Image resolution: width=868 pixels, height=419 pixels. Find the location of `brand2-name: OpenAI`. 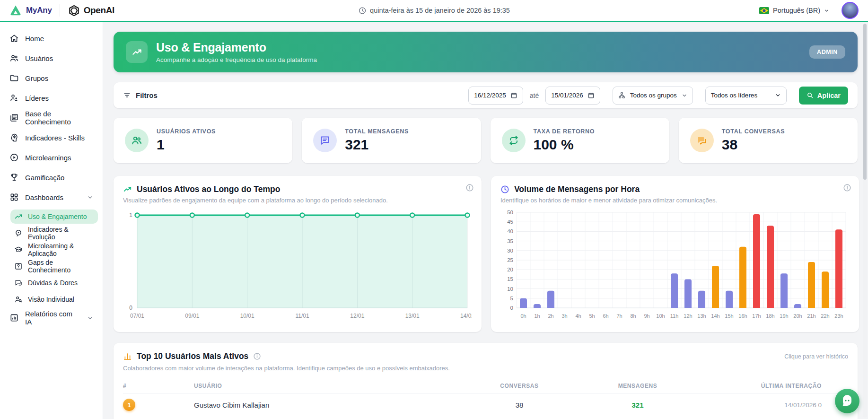

brand2-name: OpenAI is located at coordinates (99, 10).